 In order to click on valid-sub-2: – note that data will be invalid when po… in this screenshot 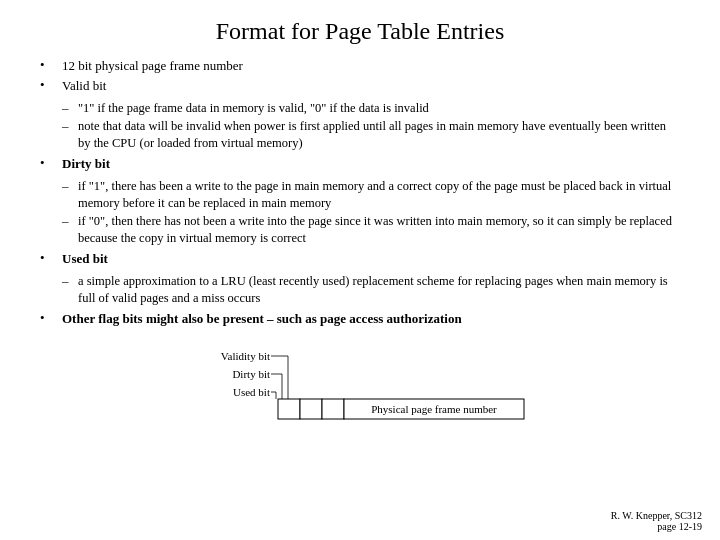, I will do `click(371, 135)`.